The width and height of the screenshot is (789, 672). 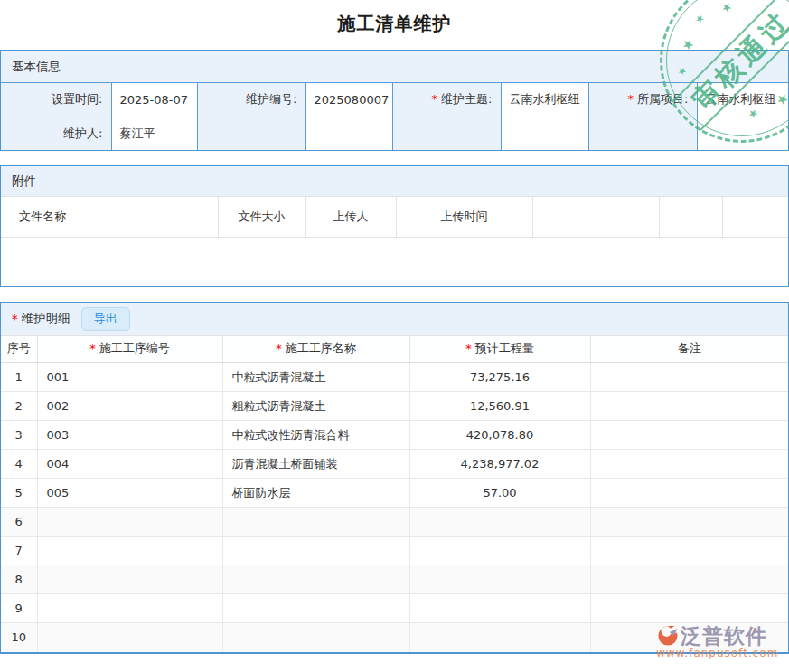 I want to click on table-row: 1 001 中粒式沥青混凝土 73,275.16, so click(x=394, y=378).